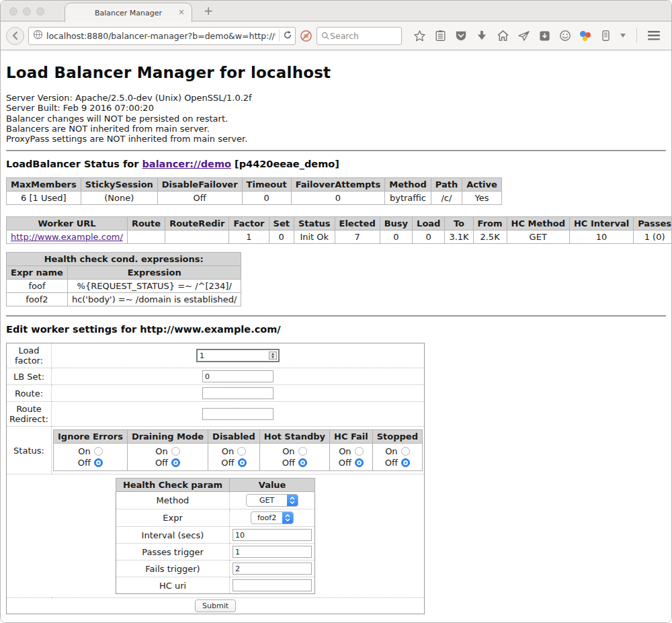  Describe the element at coordinates (523, 36) in the screenshot. I see `share-send-icon` at that location.